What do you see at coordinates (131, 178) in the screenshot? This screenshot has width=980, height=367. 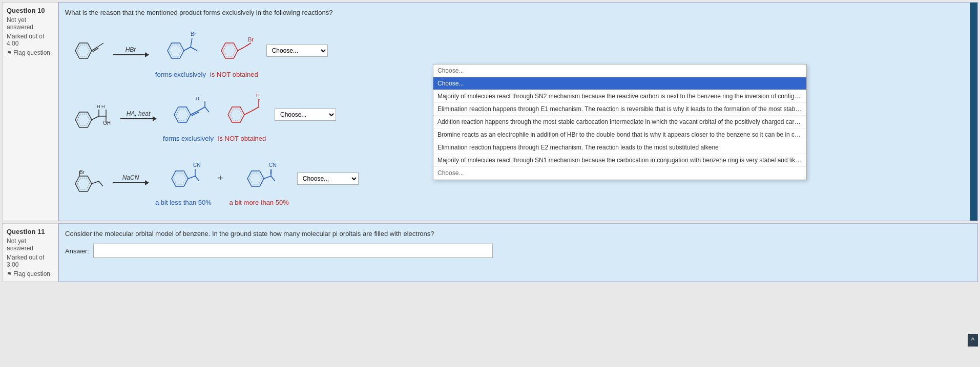 I see `reagent-3-label: NaCN` at bounding box center [131, 178].